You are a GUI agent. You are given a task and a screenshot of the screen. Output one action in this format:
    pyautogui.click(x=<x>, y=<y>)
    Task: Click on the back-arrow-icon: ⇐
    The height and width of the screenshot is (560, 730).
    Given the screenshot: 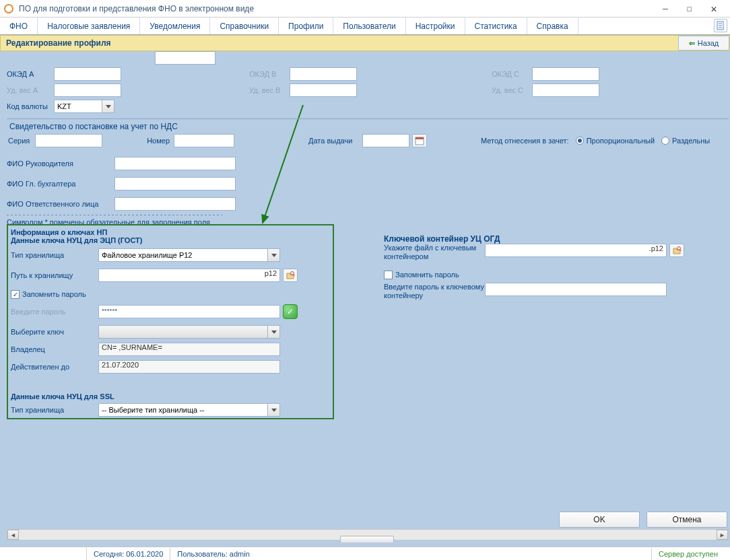 What is the action you would take?
    pyautogui.click(x=692, y=43)
    